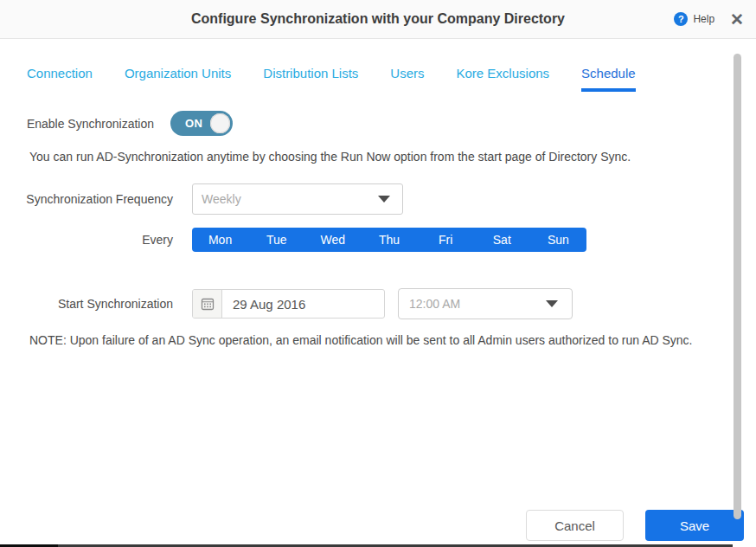 This screenshot has width=756, height=547. What do you see at coordinates (378, 19) in the screenshot?
I see `dialog-title: Configure Synchronization with your Comp…` at bounding box center [378, 19].